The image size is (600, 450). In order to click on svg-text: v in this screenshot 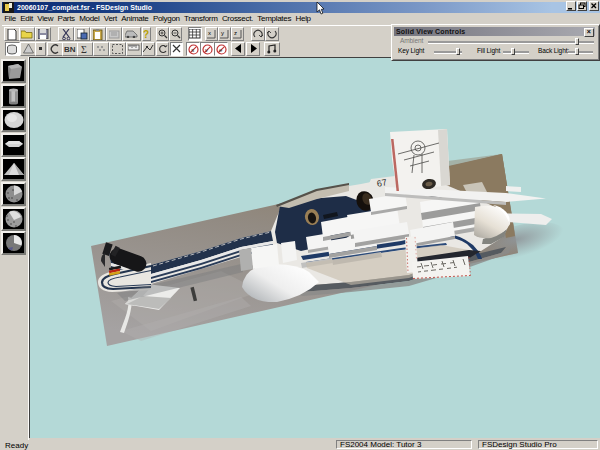, I will do `click(206, 50)`.